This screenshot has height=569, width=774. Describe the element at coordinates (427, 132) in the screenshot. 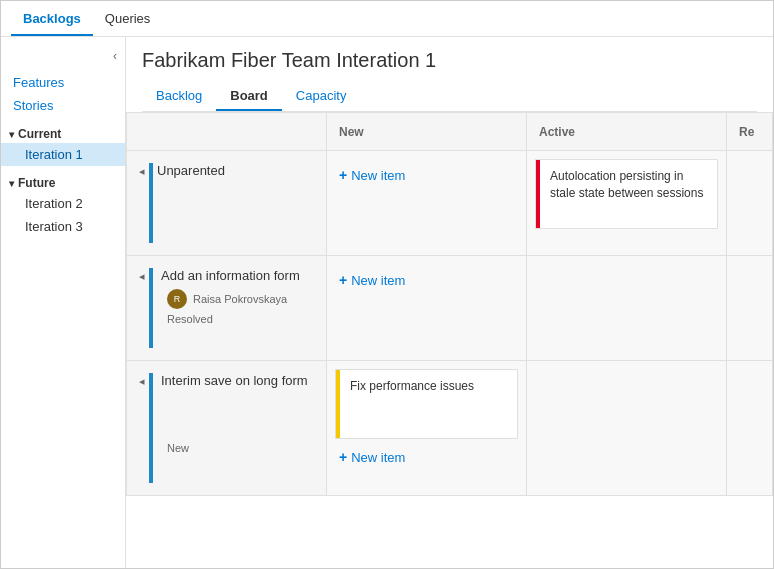

I see `col-header-new: New` at that location.